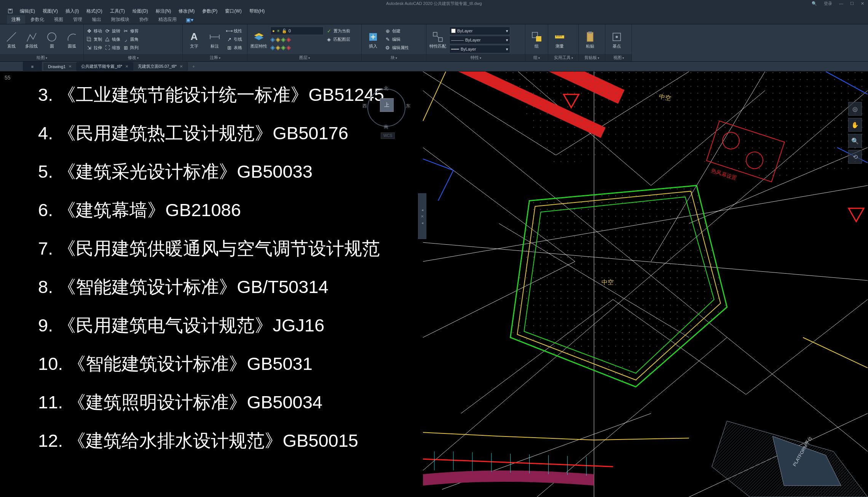 This screenshot has height=497, width=868. Describe the element at coordinates (164, 11) in the screenshot. I see `menu-dim: 标注(N)` at that location.